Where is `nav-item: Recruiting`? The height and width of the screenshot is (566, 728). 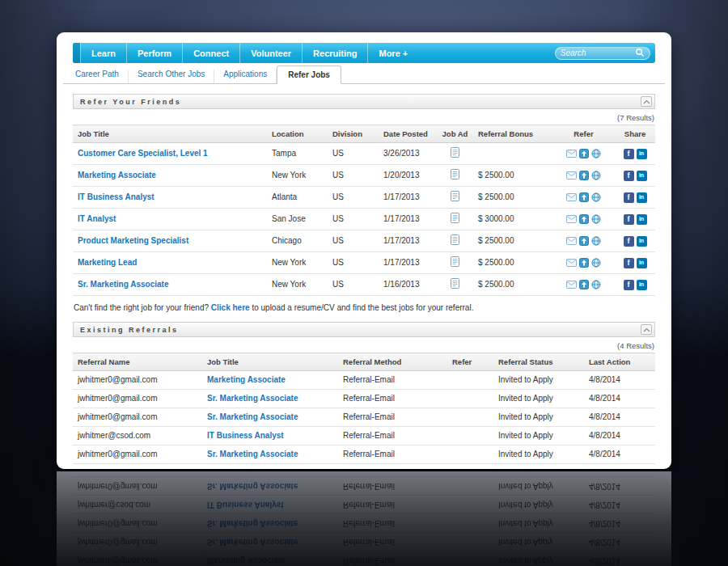 nav-item: Recruiting is located at coordinates (335, 53).